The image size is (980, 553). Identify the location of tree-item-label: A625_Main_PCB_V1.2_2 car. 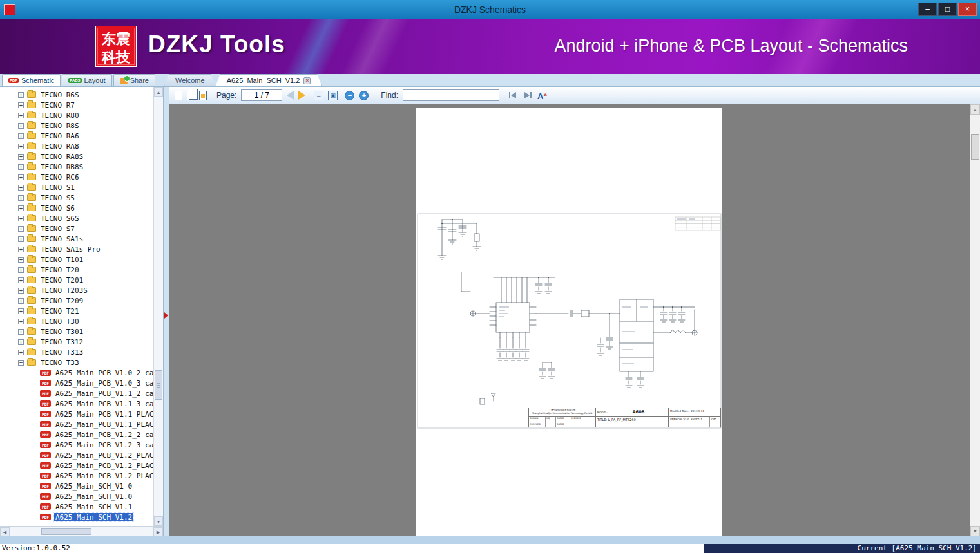
(107, 435).